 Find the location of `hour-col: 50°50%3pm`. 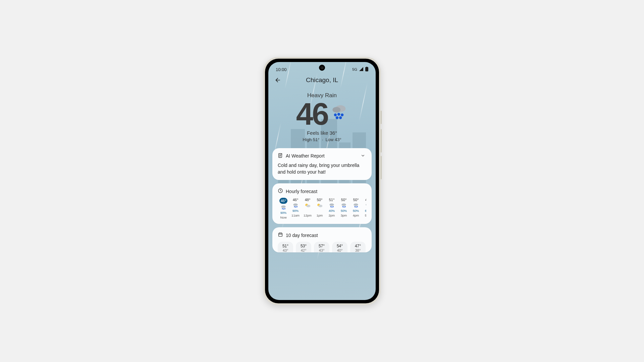

hour-col: 50°50%3pm is located at coordinates (344, 208).